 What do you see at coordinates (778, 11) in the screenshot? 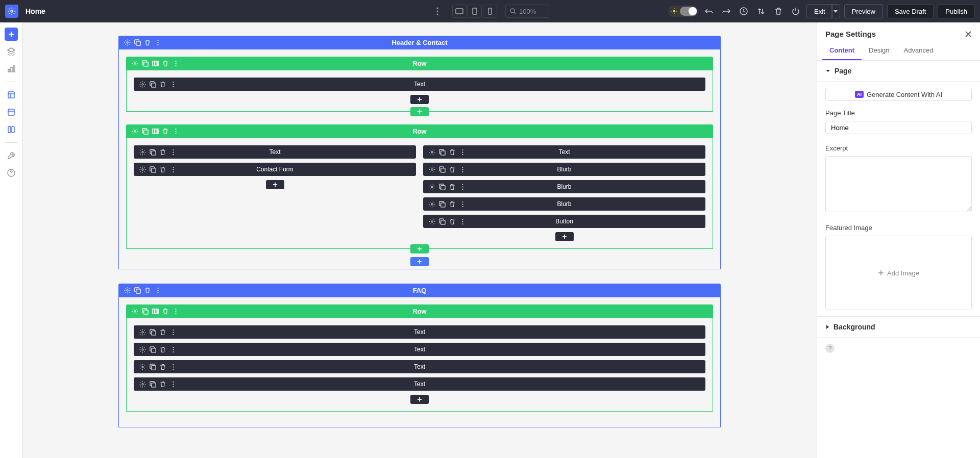
I see `delete-button` at bounding box center [778, 11].